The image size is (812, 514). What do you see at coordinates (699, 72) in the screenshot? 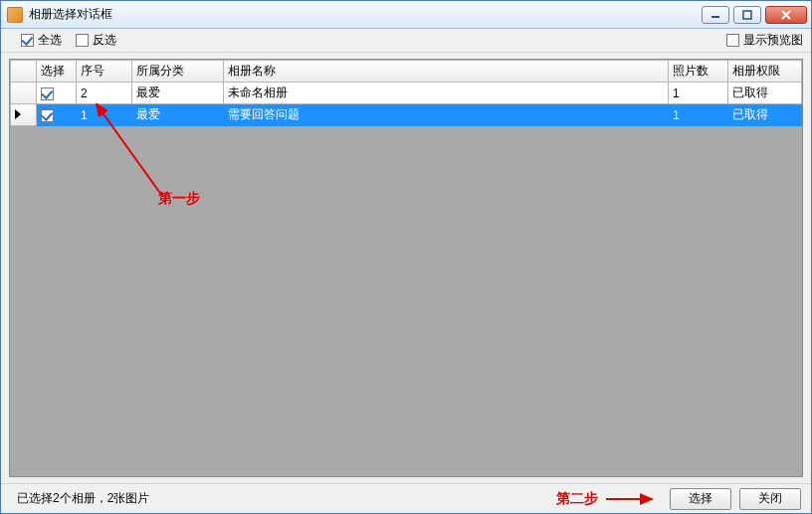
I see `col-photo-count: 照片数` at bounding box center [699, 72].